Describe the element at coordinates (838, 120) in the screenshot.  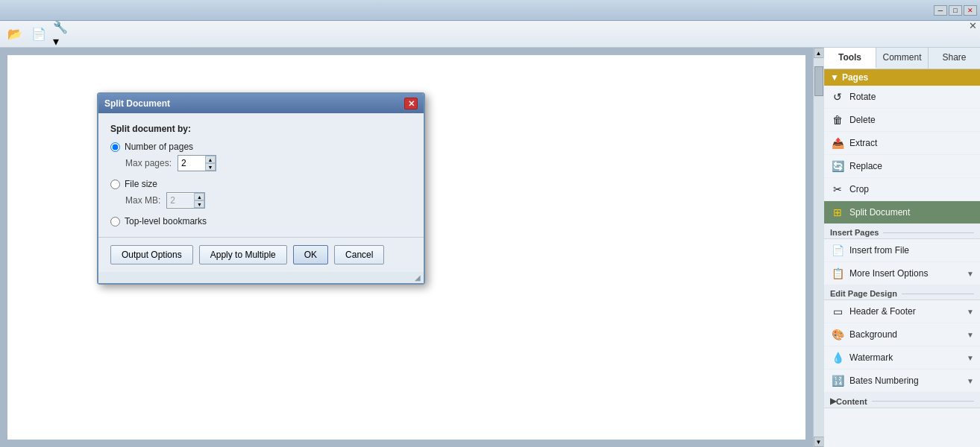
I see `delete-icon: 🗑` at that location.